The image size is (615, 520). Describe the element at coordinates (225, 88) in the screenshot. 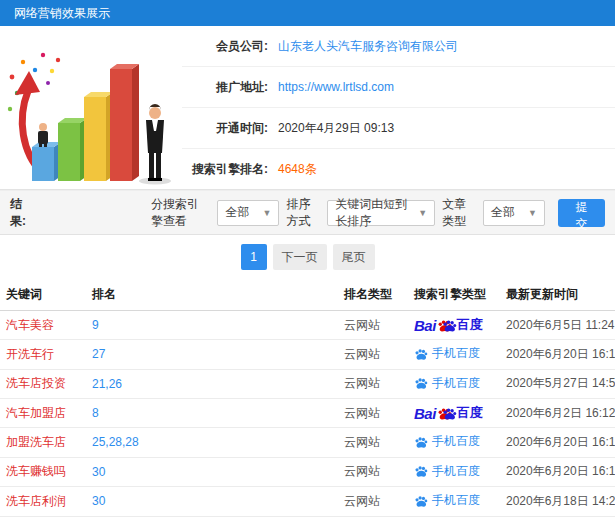

I see `promo-url-label: 推广地址:` at that location.